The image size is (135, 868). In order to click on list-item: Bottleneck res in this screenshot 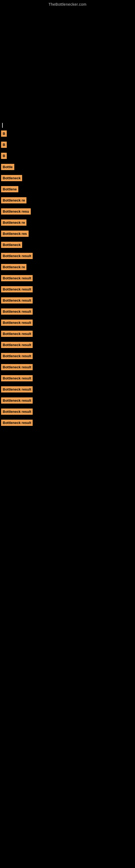, I will do `click(68, 235)`.